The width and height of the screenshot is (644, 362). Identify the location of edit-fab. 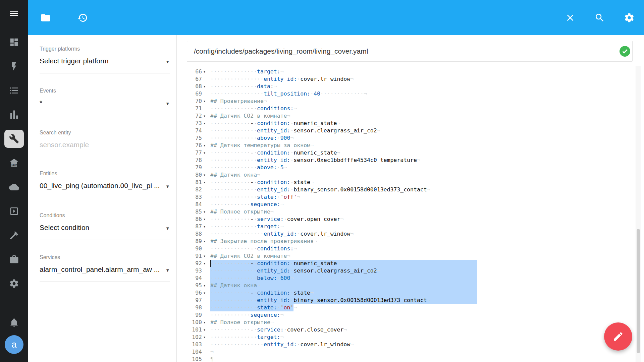
(618, 337).